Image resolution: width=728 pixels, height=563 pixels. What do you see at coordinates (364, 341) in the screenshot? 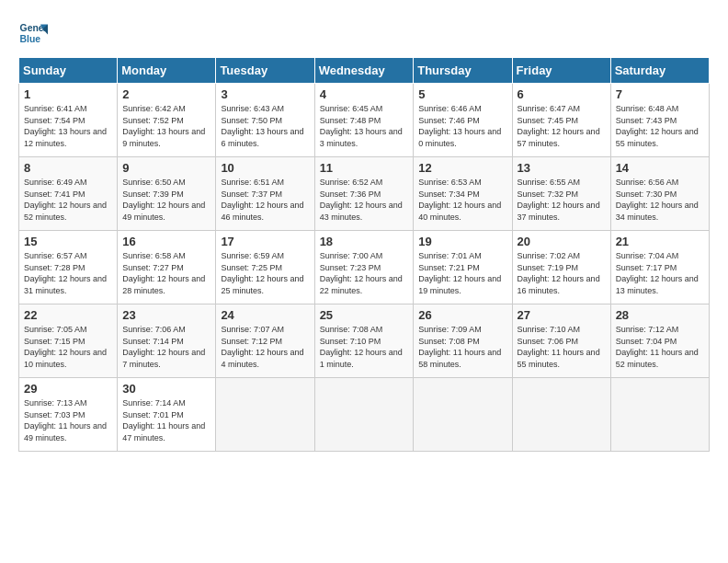
I see `calendar-week-4: 22 Sunrise: 7:05 AMSunset: 7:15 PMDaylig…` at bounding box center [364, 341].